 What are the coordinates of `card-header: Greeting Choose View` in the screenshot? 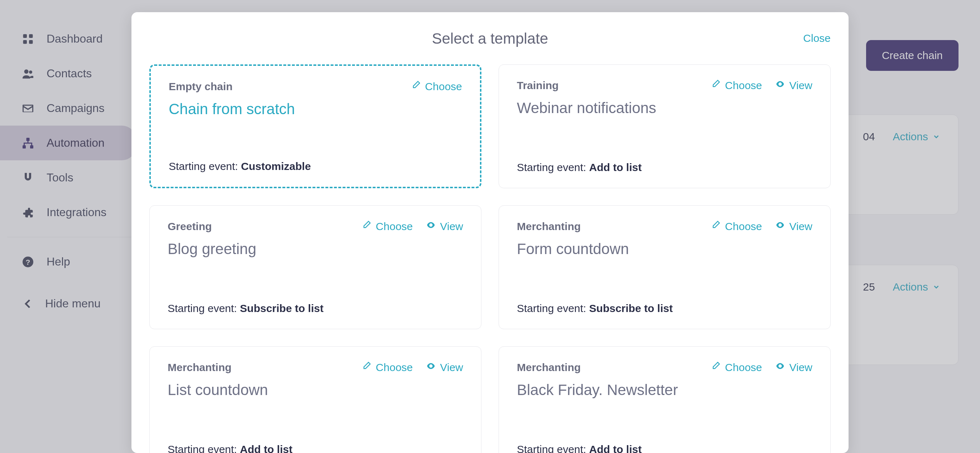 It's located at (315, 226).